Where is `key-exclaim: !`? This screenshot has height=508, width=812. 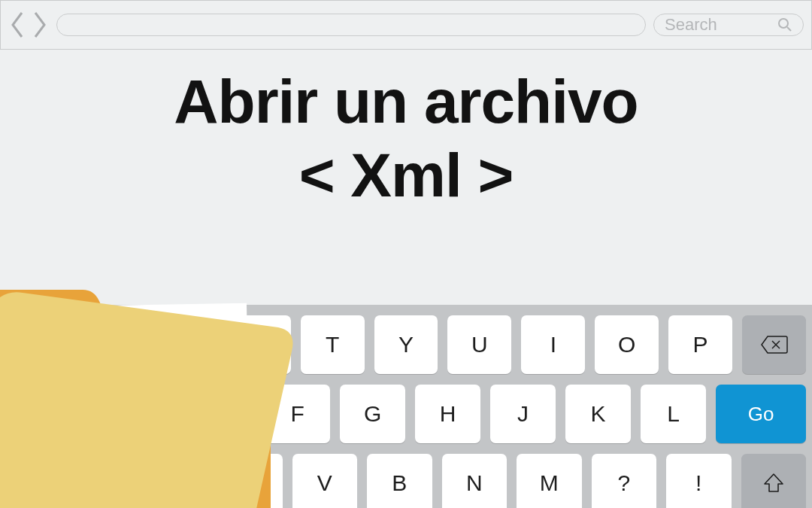
key-exclaim: ! is located at coordinates (699, 481).